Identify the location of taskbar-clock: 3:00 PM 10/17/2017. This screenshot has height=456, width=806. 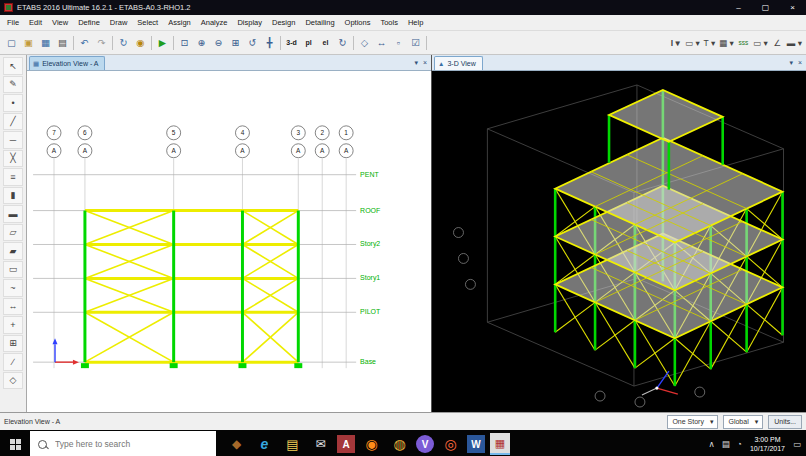
(768, 444).